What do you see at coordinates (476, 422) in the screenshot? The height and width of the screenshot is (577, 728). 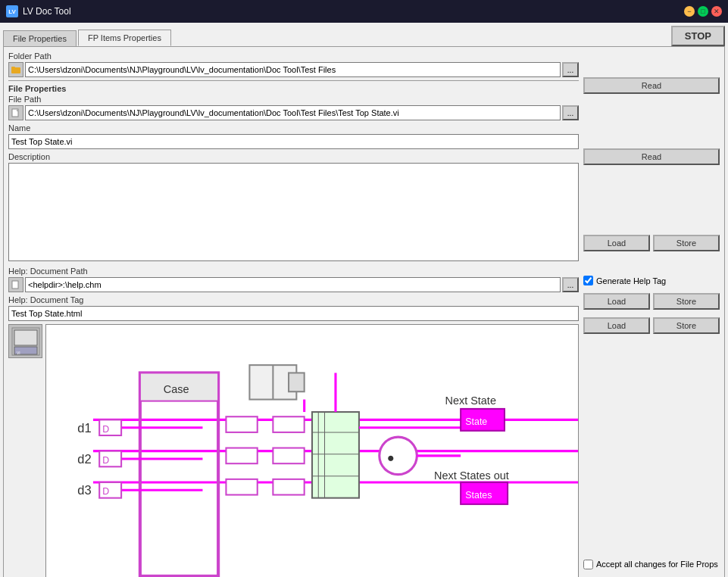 I see `svg-text: State` at bounding box center [476, 422].